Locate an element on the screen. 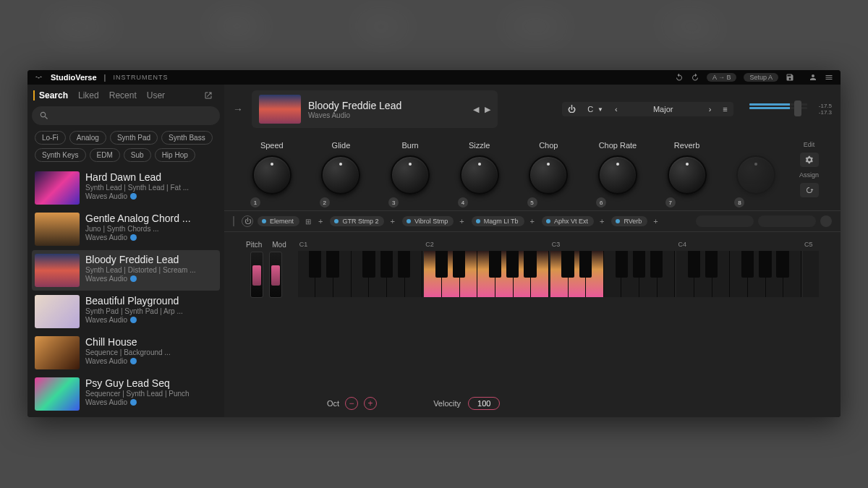  oct-plus-button: + is located at coordinates (370, 403).